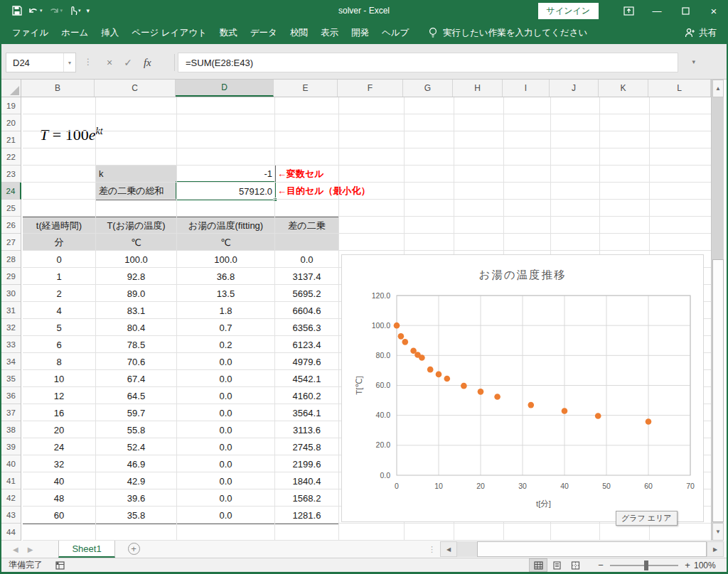  What do you see at coordinates (307, 396) in the screenshot?
I see `table-row-9-col4: 4160.2` at bounding box center [307, 396].